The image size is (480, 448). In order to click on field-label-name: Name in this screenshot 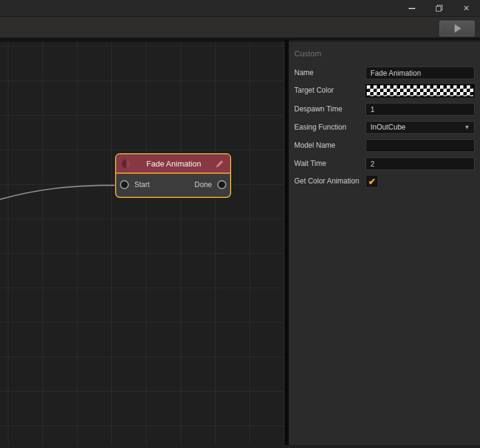, I will do `click(304, 73)`.